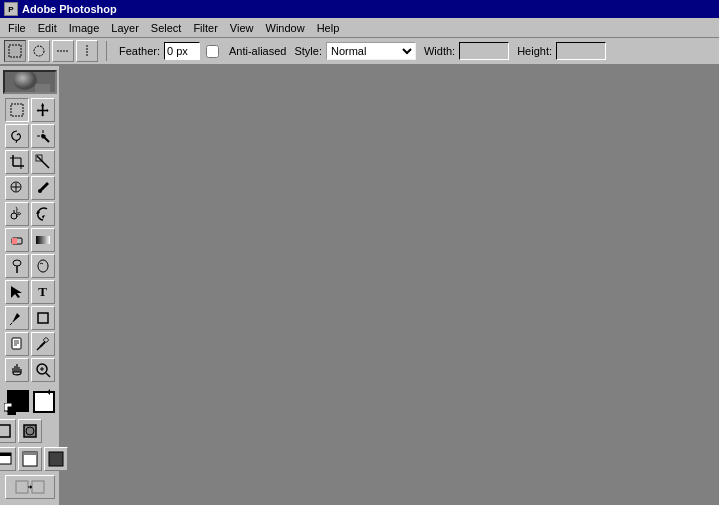 This screenshot has width=719, height=505. I want to click on history-brush-icon, so click(43, 214).